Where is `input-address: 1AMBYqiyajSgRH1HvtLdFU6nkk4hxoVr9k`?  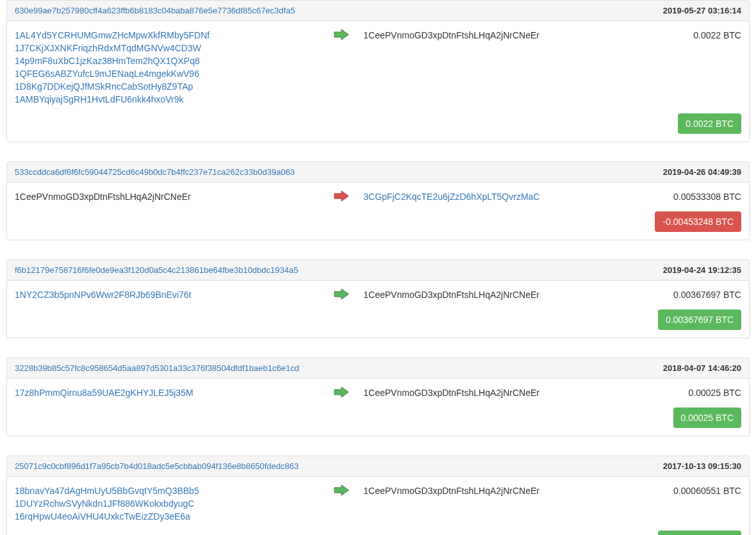
input-address: 1AMBYqiyajSgRH1HvtLdFU6nkk4hxoVr9k is located at coordinates (167, 99).